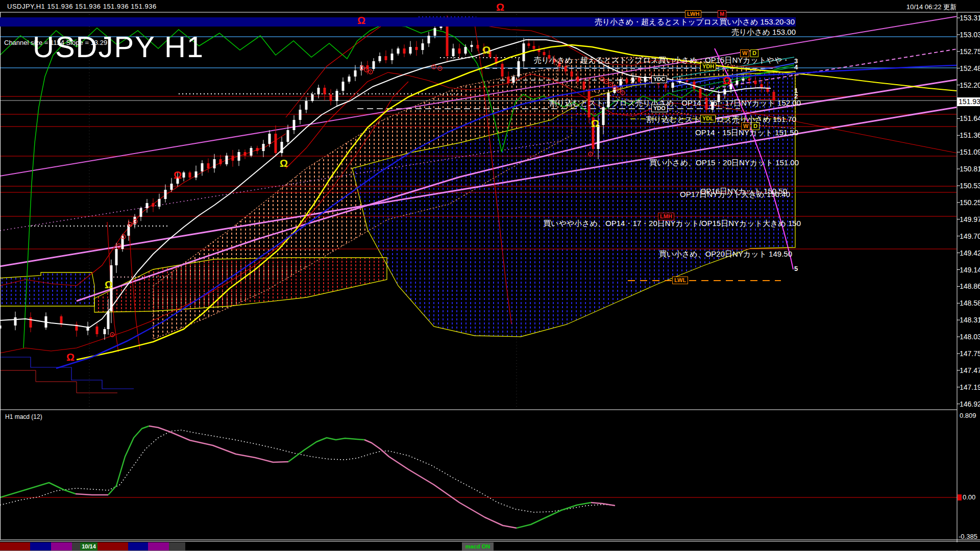 This screenshot has height=551, width=980. Describe the element at coordinates (398, 22) in the screenshot. I see `annotation: 売り小さめ・超えるとストップロス買い小さめ 153.20-30` at that location.